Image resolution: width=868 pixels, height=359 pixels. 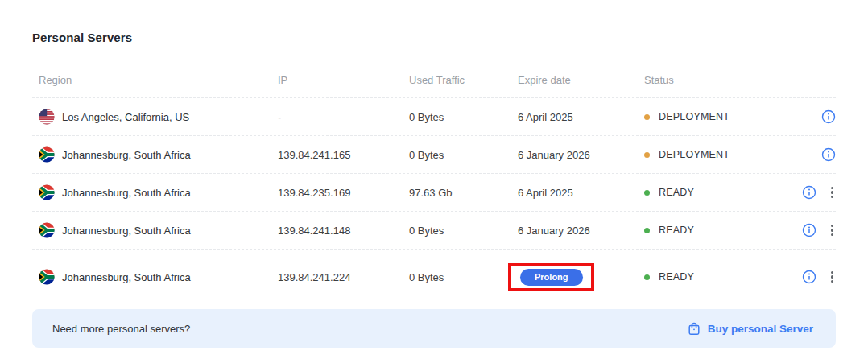 What do you see at coordinates (155, 117) in the screenshot?
I see `region-cell: Los Angeles, California, US` at bounding box center [155, 117].